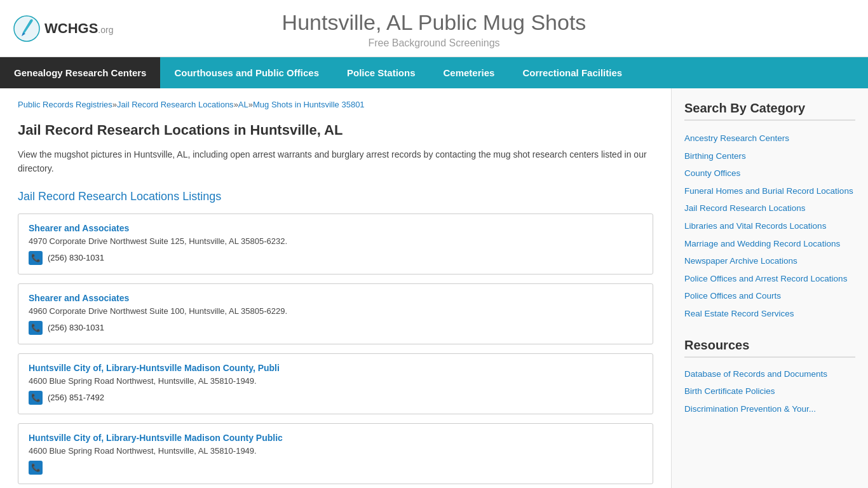 The height and width of the screenshot is (488, 868). I want to click on sidebar-link-marriage: Marriage and Wedding Record Locations, so click(770, 244).